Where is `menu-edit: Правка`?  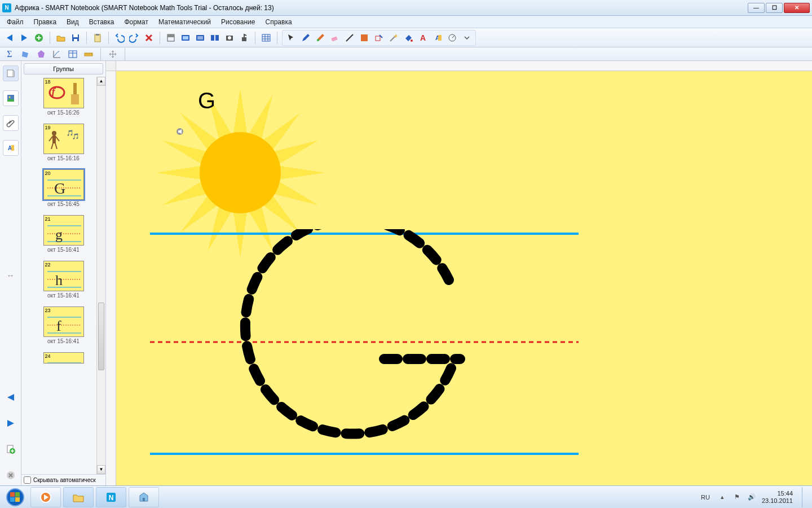
menu-edit: Правка is located at coordinates (45, 22).